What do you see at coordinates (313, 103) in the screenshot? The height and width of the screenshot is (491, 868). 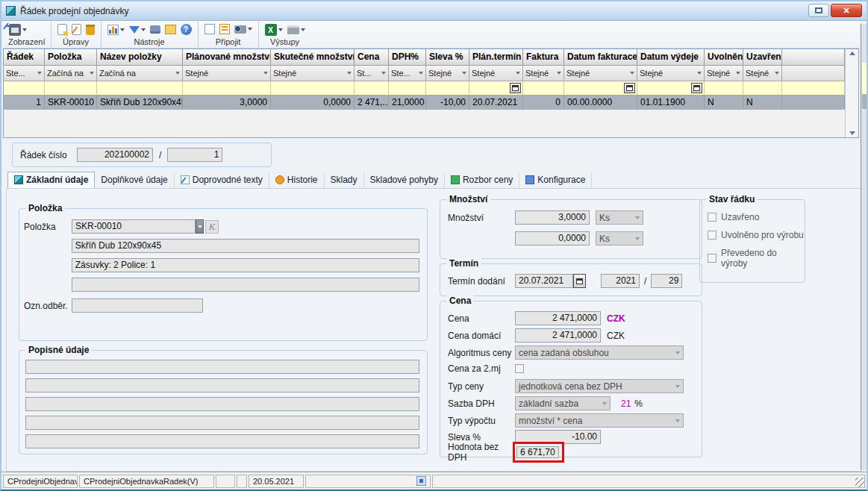 I see `cell-skut-mnozstvi: 0,0000` at bounding box center [313, 103].